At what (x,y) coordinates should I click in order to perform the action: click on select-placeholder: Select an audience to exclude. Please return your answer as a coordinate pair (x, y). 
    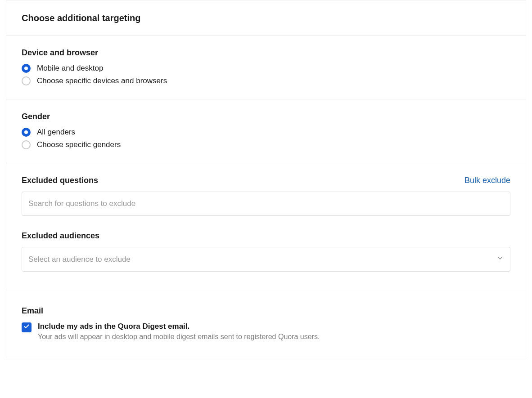
    Looking at the image, I should click on (79, 259).